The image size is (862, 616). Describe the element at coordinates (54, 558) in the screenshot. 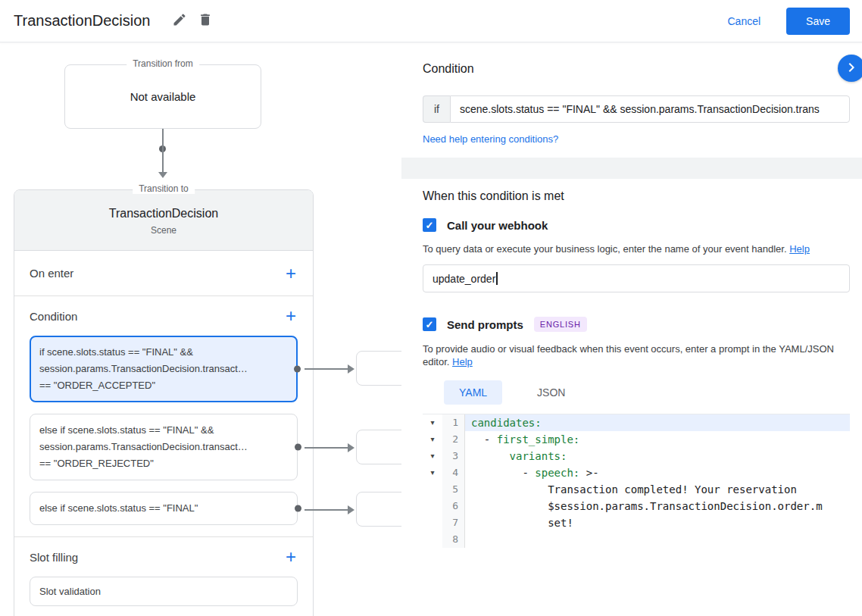

I see `slot-filling-label: Slot filling` at that location.